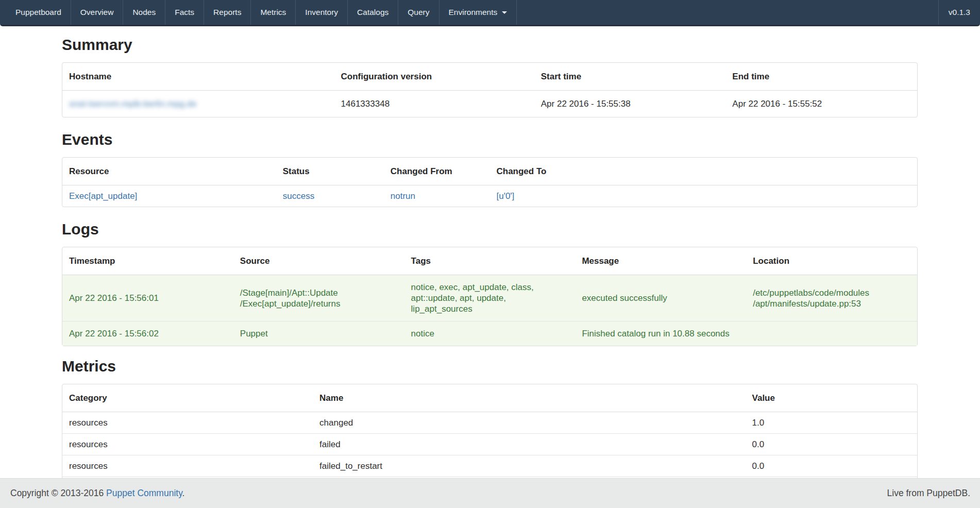 The width and height of the screenshot is (980, 508). Describe the element at coordinates (832, 298) in the screenshot. I see `log-location: /etc/puppetlabs/code/modules /apt/manife…` at that location.